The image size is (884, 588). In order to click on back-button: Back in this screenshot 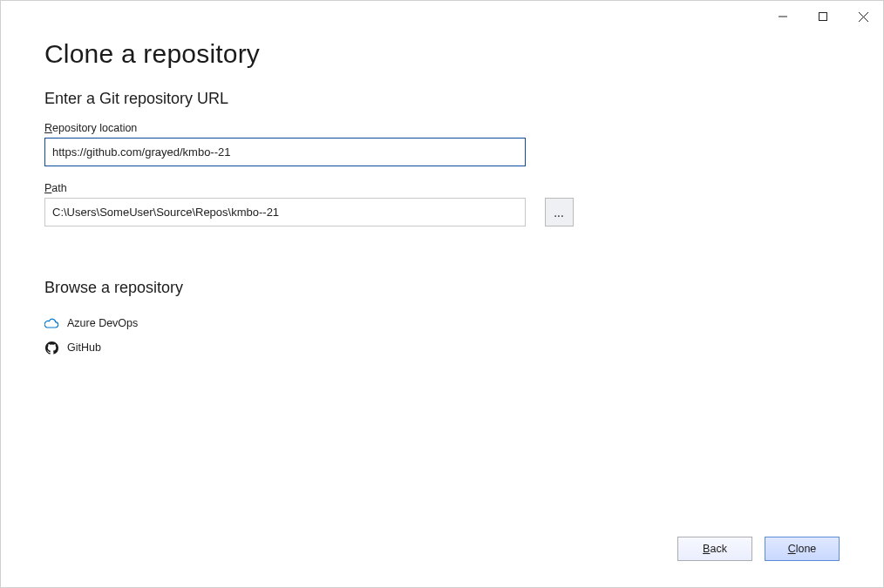, I will do `click(715, 549)`.